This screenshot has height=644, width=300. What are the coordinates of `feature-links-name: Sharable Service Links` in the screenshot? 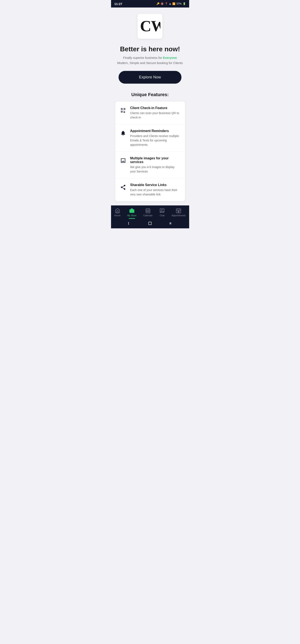 It's located at (155, 185).